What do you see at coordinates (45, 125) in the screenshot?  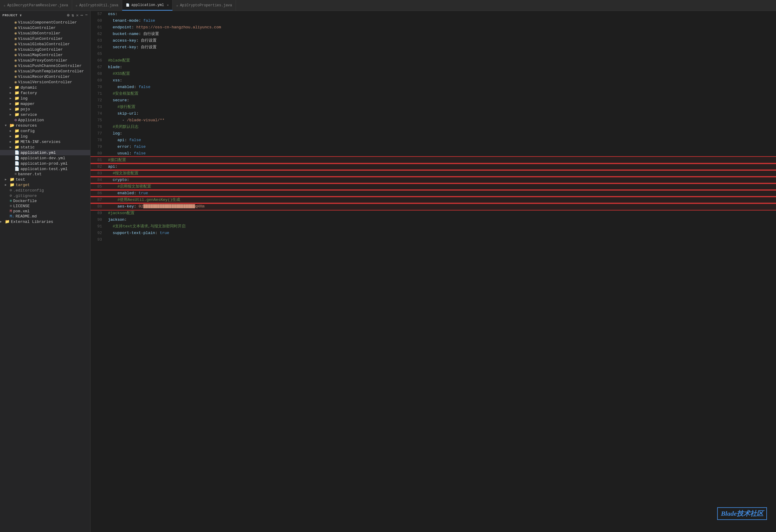 I see `tree-item-resources: ▼ 📂 resources` at bounding box center [45, 125].